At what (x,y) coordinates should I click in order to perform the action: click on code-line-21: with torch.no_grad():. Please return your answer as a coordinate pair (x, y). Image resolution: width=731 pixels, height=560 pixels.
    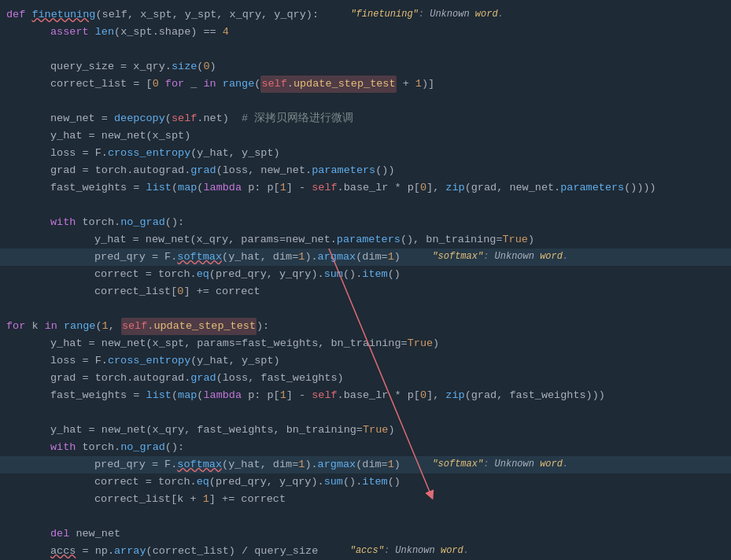
    Looking at the image, I should click on (365, 448).